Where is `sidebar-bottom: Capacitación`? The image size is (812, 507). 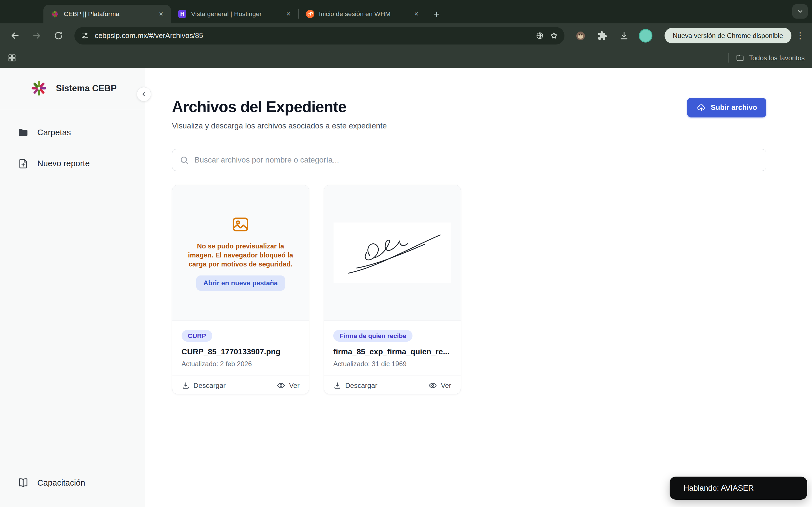 sidebar-bottom: Capacitación is located at coordinates (72, 489).